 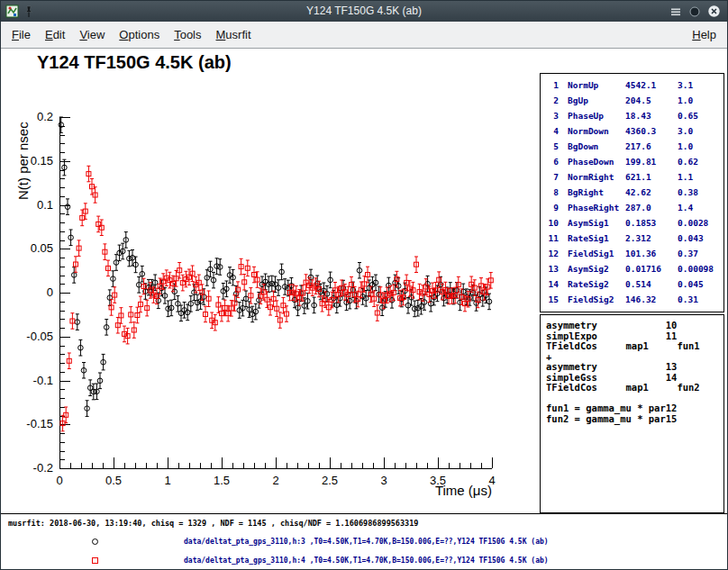 I want to click on param-row: 3PhaseUp18.430.65, so click(x=634, y=115).